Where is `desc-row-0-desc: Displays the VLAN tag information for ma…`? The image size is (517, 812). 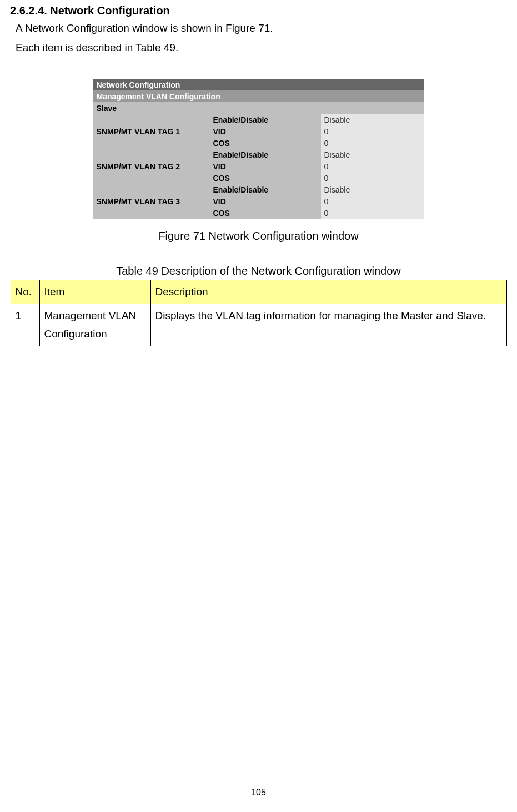 desc-row-0-desc: Displays the VLAN tag information for ma… is located at coordinates (329, 325).